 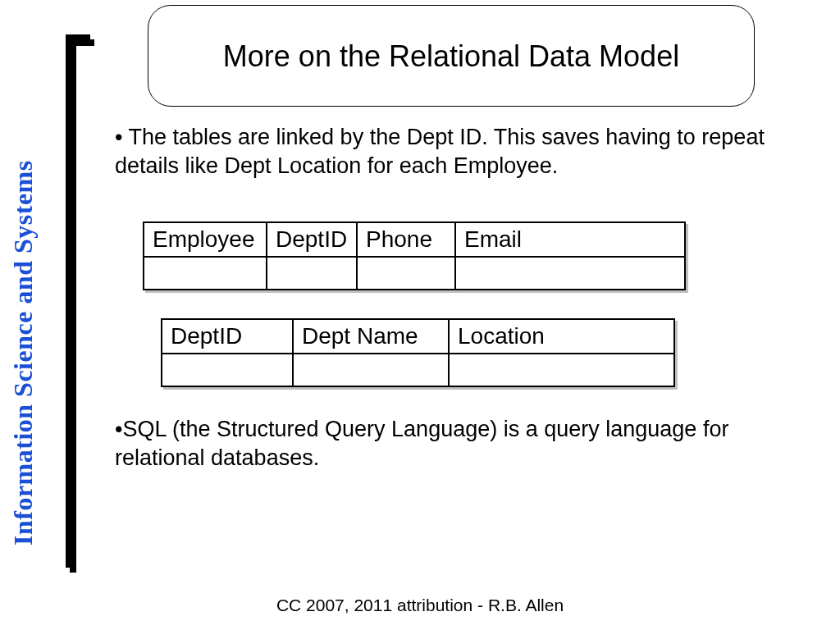 I want to click on col-header: Phone, so click(x=406, y=240).